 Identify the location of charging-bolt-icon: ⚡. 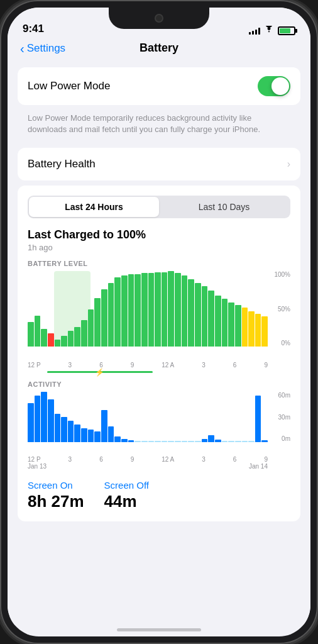
(99, 372).